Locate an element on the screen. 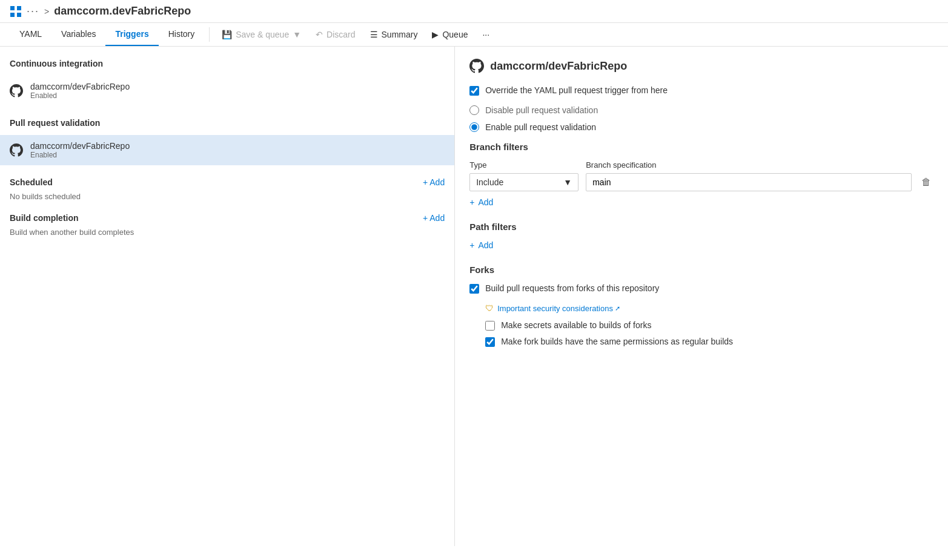  ci-repo-name: damccorm/devFabricRepo is located at coordinates (80, 87).